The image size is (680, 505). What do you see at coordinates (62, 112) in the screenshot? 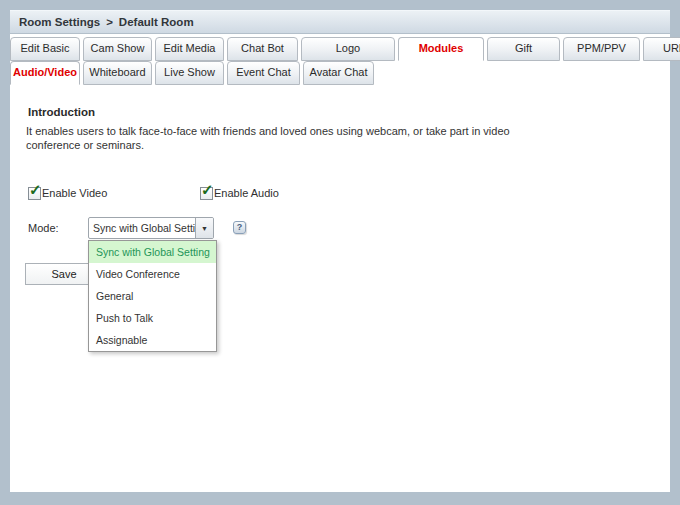
I see `intro-title: Introduction` at bounding box center [62, 112].